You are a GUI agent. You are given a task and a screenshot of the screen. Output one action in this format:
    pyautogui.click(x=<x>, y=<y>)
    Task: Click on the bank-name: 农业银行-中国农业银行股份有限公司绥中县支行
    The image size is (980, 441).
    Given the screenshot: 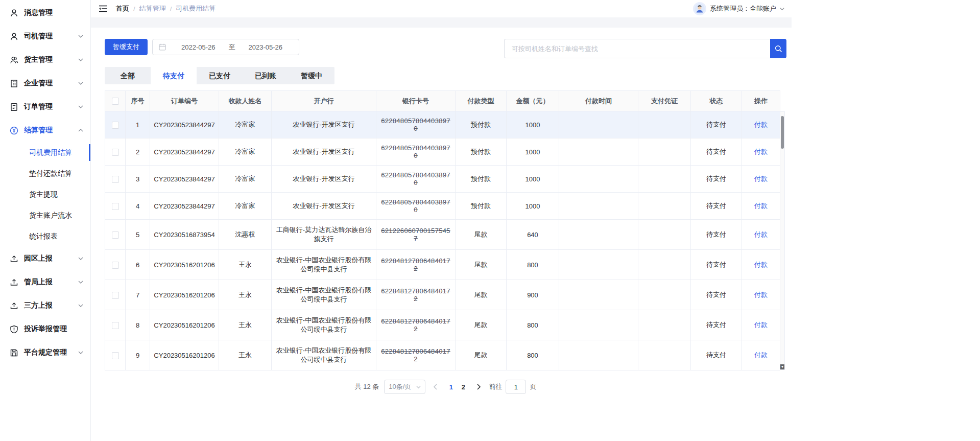 What is the action you would take?
    pyautogui.click(x=324, y=325)
    